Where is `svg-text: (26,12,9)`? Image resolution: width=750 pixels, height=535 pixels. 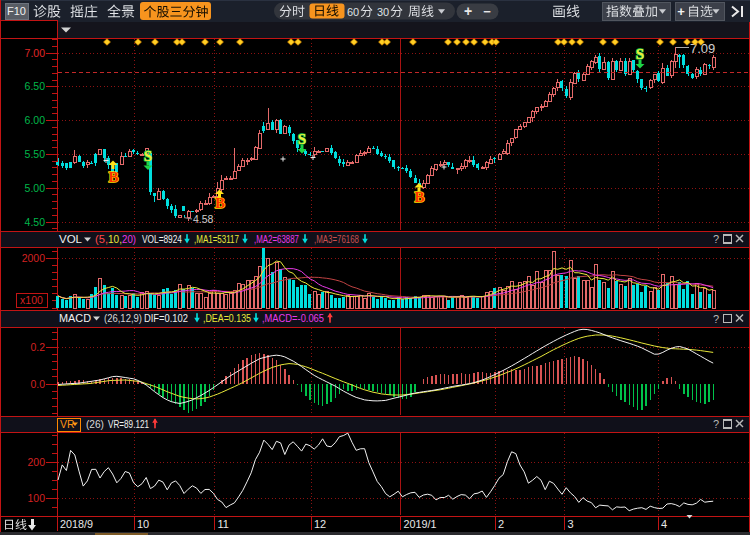 svg-text: (26,12,9) is located at coordinates (123, 318).